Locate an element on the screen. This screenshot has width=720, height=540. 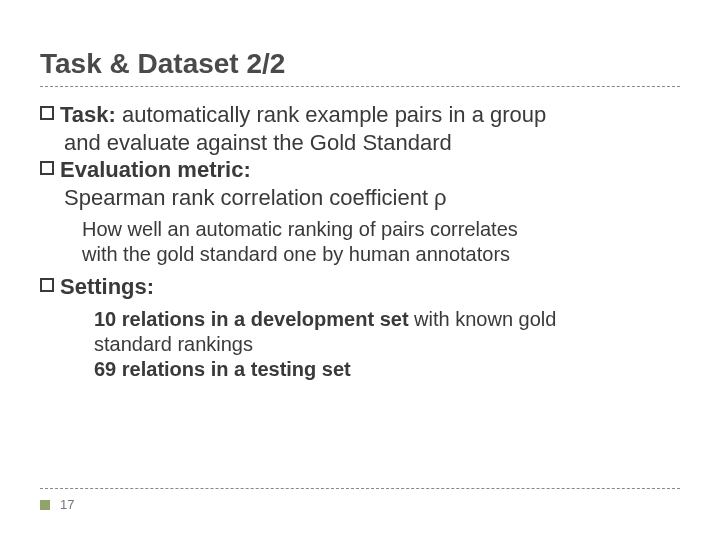
bullet-text: Task: automatically rank example pairs i… is located at coordinates (303, 115).